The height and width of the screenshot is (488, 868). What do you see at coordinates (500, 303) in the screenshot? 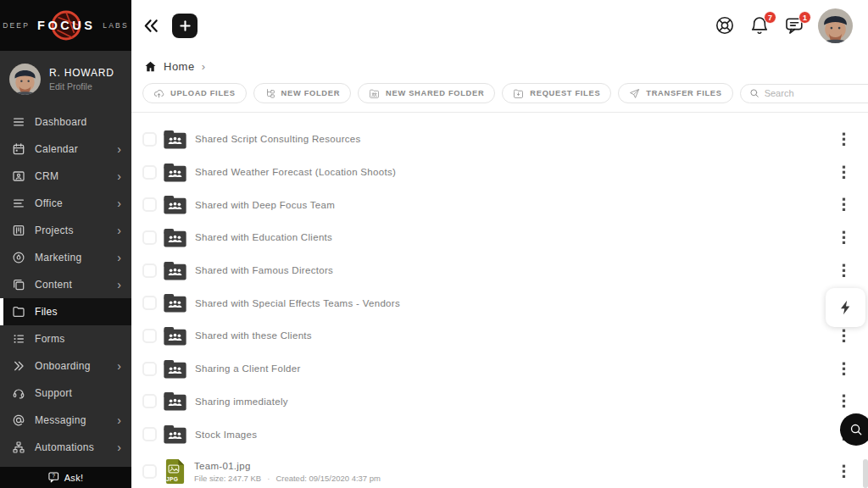
I see `folder-row: Shared with Special Effects Teams - Vend…` at bounding box center [500, 303].